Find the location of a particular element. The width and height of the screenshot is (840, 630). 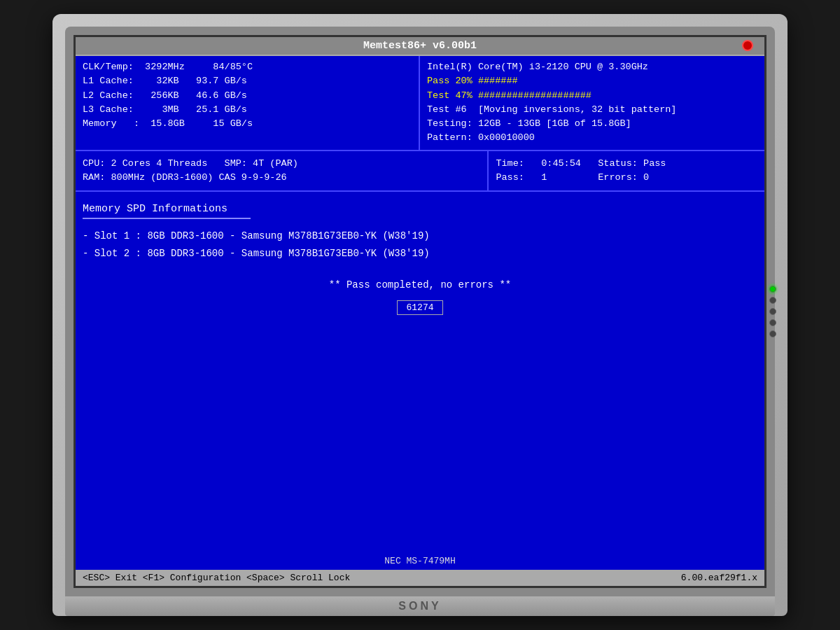

monitor-bottom: SONY is located at coordinates (420, 606).